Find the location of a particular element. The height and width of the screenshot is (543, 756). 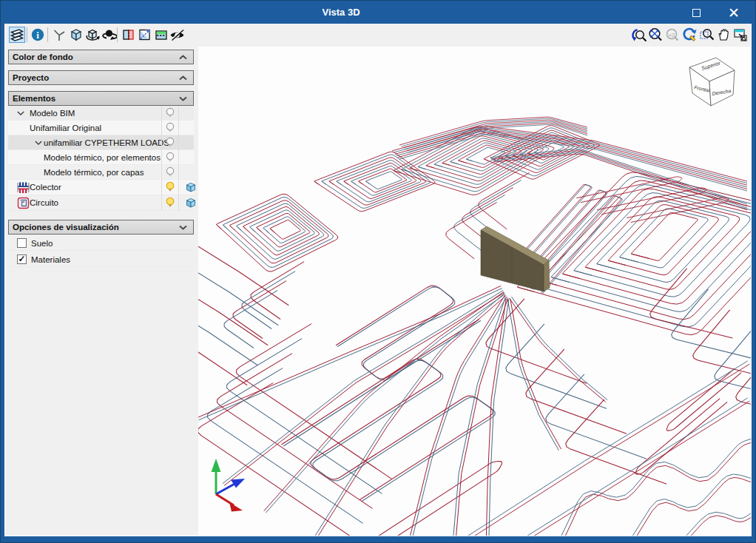

svg-text: i is located at coordinates (38, 36).